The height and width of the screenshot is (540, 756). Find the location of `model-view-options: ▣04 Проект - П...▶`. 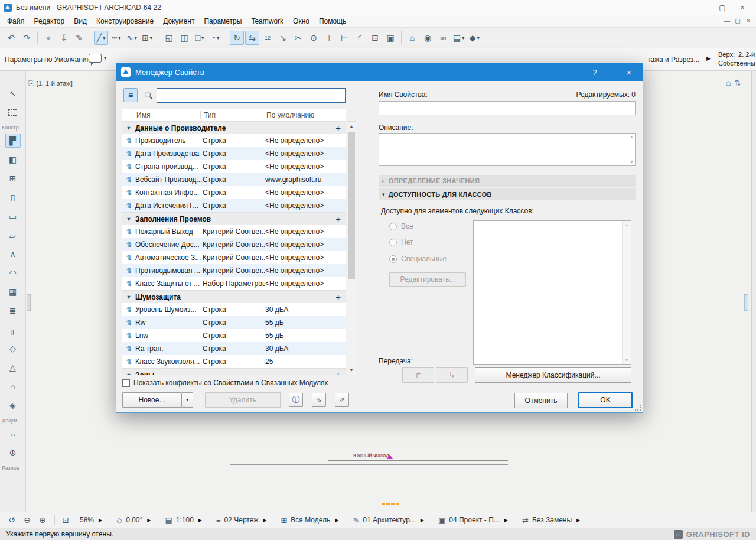

model-view-options: ▣04 Проект - П...▶ is located at coordinates (473, 520).